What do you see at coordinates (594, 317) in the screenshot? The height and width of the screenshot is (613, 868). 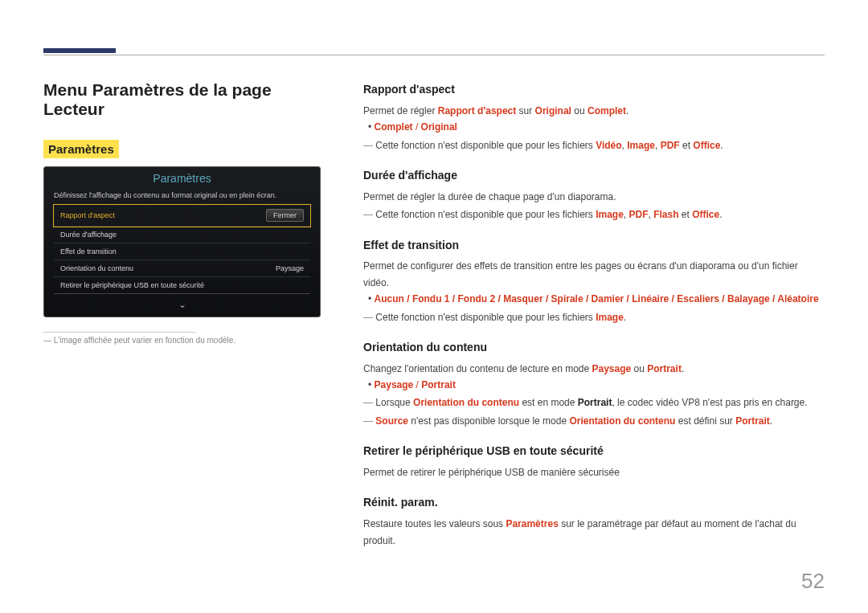 I see `transition-note: Cette fonction n'est disponible que pour…` at bounding box center [594, 317].